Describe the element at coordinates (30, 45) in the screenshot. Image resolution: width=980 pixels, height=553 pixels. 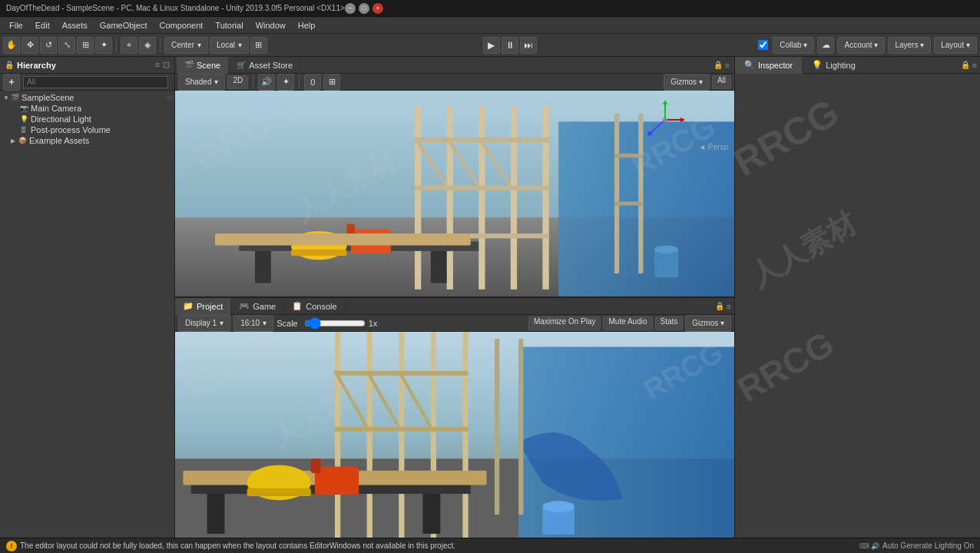
I see `move-tool: ✥` at that location.